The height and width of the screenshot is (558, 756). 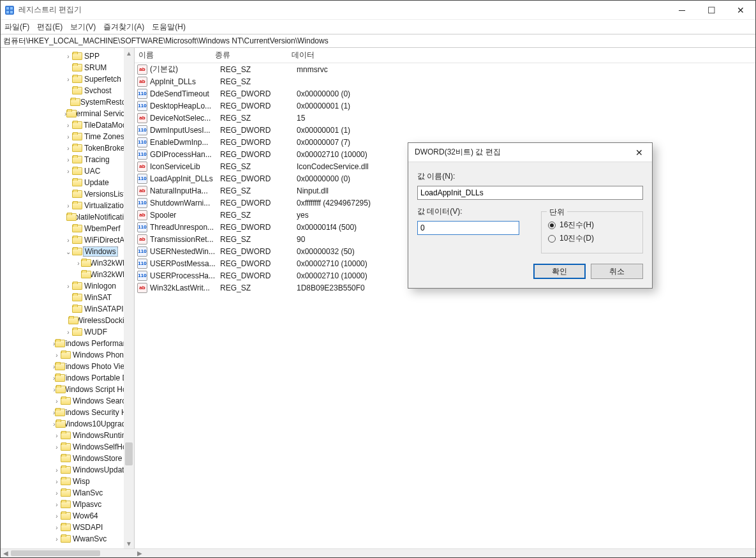 What do you see at coordinates (68, 102) in the screenshot?
I see `tree-item: ›SystemRestore` at bounding box center [68, 102].